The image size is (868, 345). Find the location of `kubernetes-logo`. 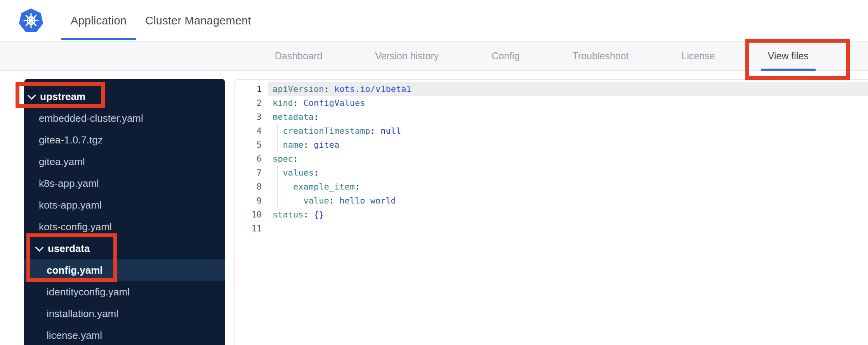

kubernetes-logo is located at coordinates (31, 21).